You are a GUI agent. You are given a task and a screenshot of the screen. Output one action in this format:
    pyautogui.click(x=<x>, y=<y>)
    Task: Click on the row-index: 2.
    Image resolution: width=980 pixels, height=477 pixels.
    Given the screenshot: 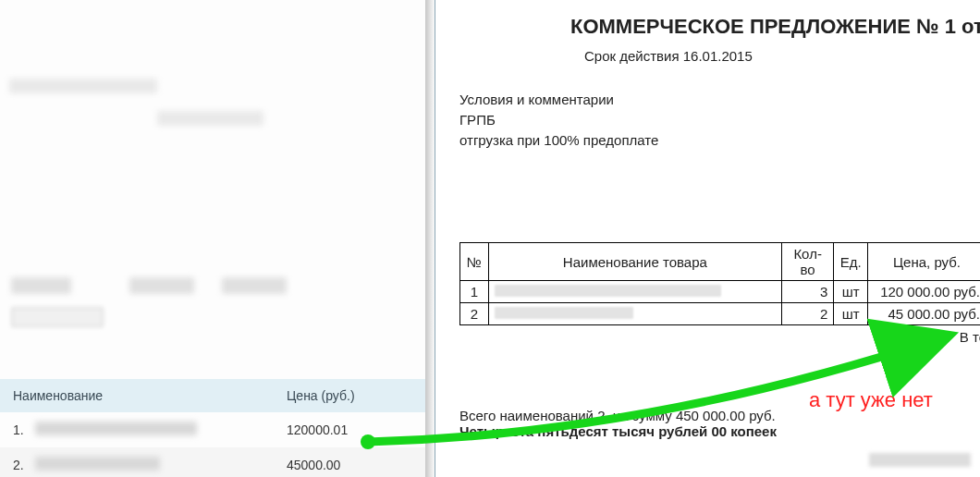 What is the action you would take?
    pyautogui.click(x=18, y=465)
    